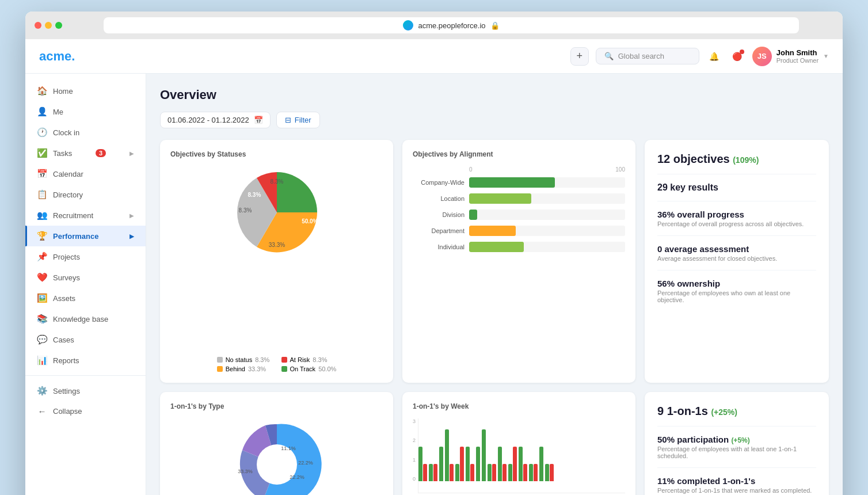  Describe the element at coordinates (42, 411) in the screenshot. I see `collapse-icon: ←` at that location.